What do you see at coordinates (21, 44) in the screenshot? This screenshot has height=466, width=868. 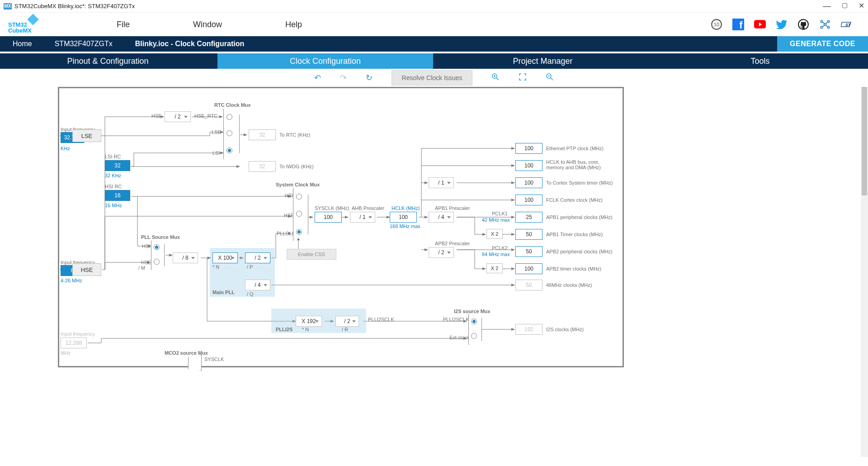 I see `breadcrumb-home: Home` at bounding box center [21, 44].